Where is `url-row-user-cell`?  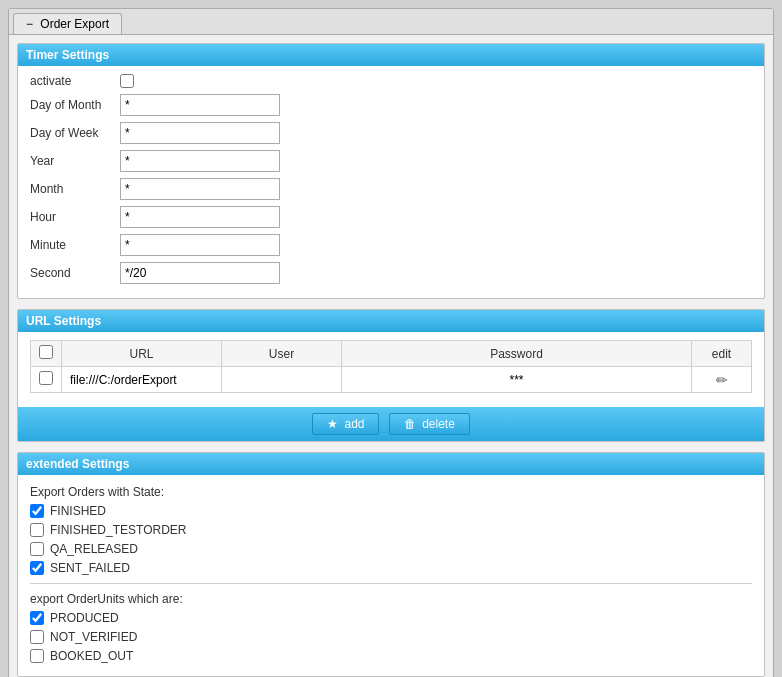 url-row-user-cell is located at coordinates (282, 380).